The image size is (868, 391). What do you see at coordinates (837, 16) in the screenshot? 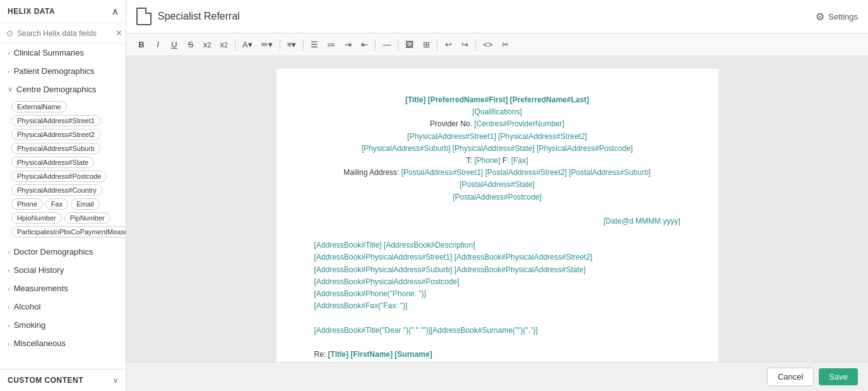
I see `settings-button: ⚙ Settings` at bounding box center [837, 16].